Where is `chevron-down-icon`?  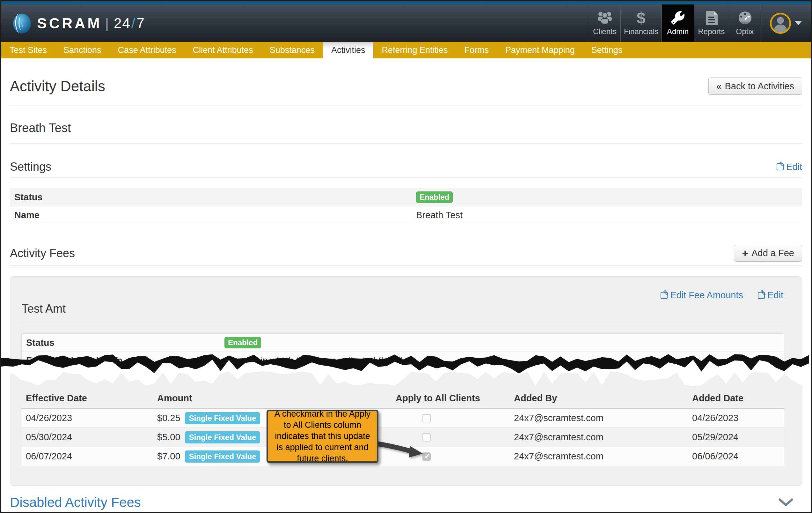 chevron-down-icon is located at coordinates (786, 503).